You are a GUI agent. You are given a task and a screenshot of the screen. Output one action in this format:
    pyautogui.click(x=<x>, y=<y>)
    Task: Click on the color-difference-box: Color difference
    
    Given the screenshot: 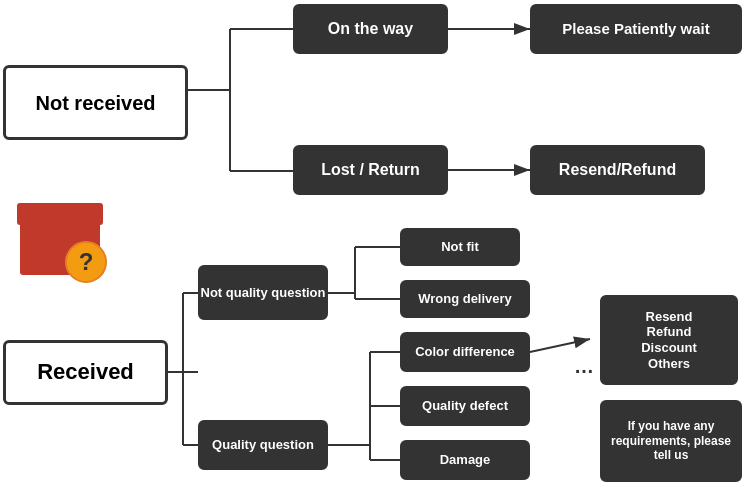 What is the action you would take?
    pyautogui.click(x=465, y=352)
    